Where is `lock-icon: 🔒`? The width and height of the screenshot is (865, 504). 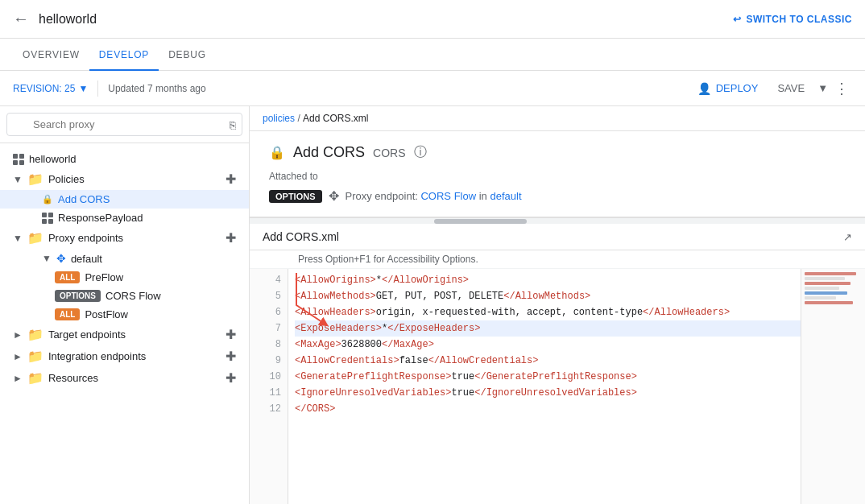
lock-icon: 🔒 is located at coordinates (277, 153).